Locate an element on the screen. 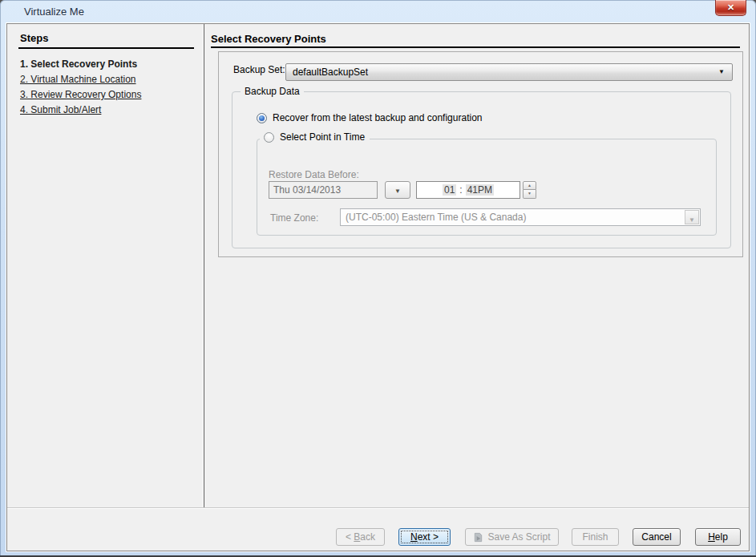  step-item-virtual-machine-location: 2. Virtual Machine Location is located at coordinates (80, 79).